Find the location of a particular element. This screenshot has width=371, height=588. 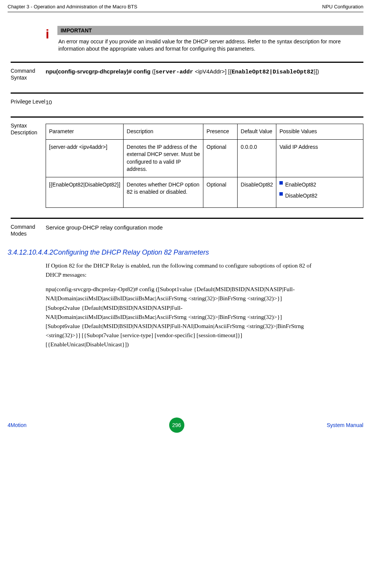

privilege-row: Privilege Level 10 is located at coordinates (187, 100).